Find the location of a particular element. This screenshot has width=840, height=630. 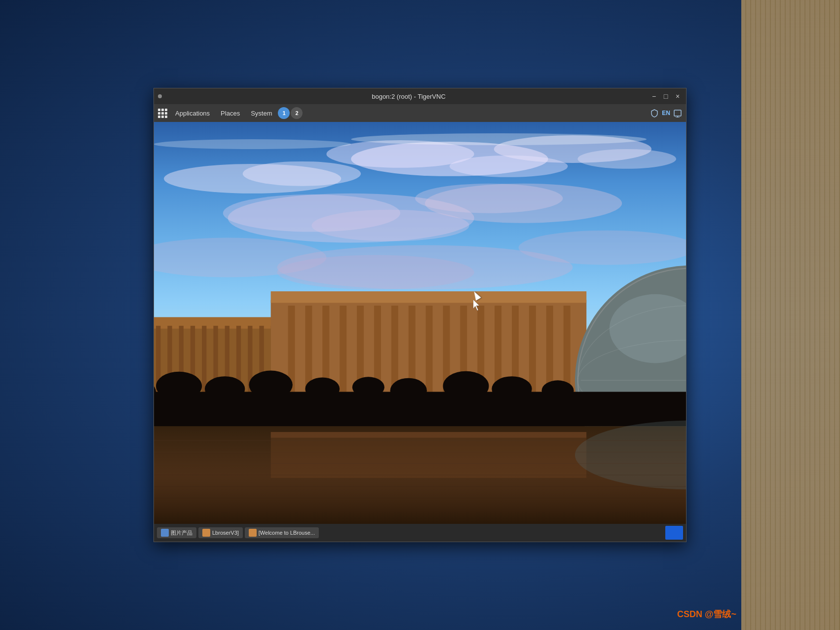

title-bar-left is located at coordinates (163, 96).